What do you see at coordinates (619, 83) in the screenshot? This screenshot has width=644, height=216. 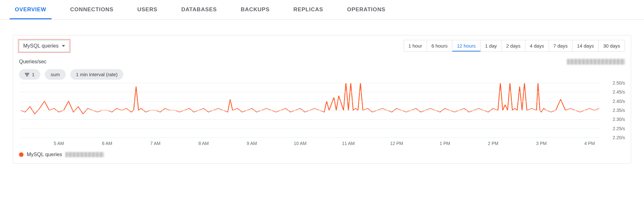 I see `y-tick-label: 2.50/s` at bounding box center [619, 83].